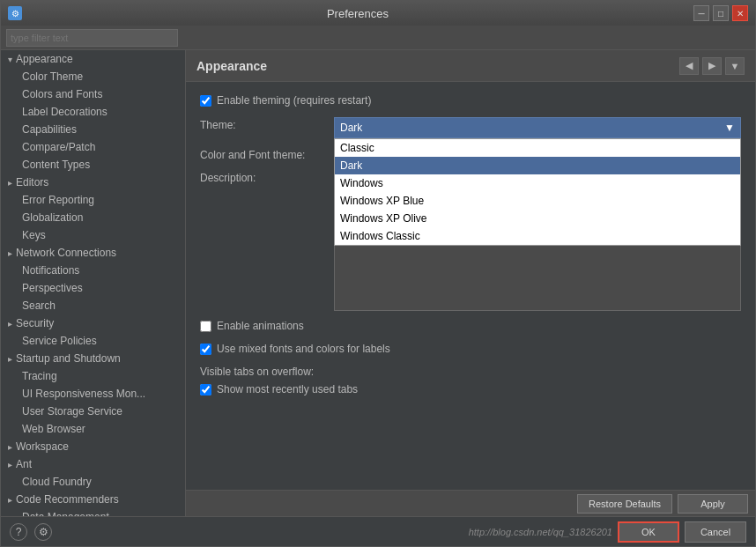 The width and height of the screenshot is (756, 547). I want to click on sidebar-item-label: Error Reporting, so click(58, 200).